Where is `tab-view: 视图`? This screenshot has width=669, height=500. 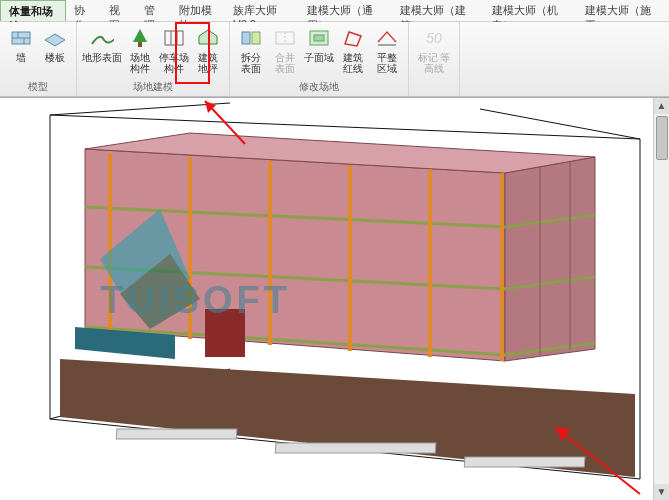 tab-view: 视图 is located at coordinates (118, 10).